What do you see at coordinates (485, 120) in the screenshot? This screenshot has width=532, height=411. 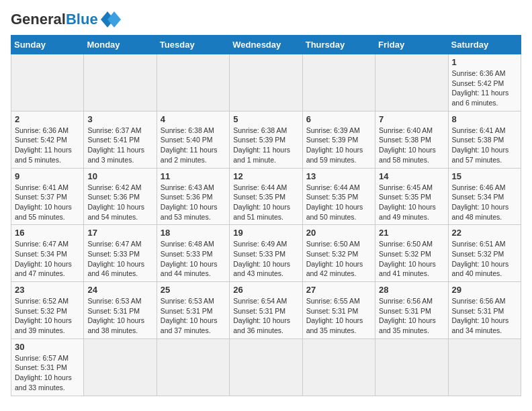 I see `day-number: 8` at bounding box center [485, 120].